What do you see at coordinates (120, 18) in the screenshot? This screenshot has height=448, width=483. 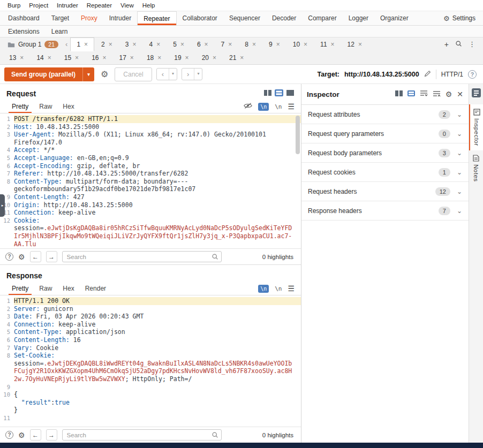 I see `tab-intruder: Intruder` at bounding box center [120, 18].